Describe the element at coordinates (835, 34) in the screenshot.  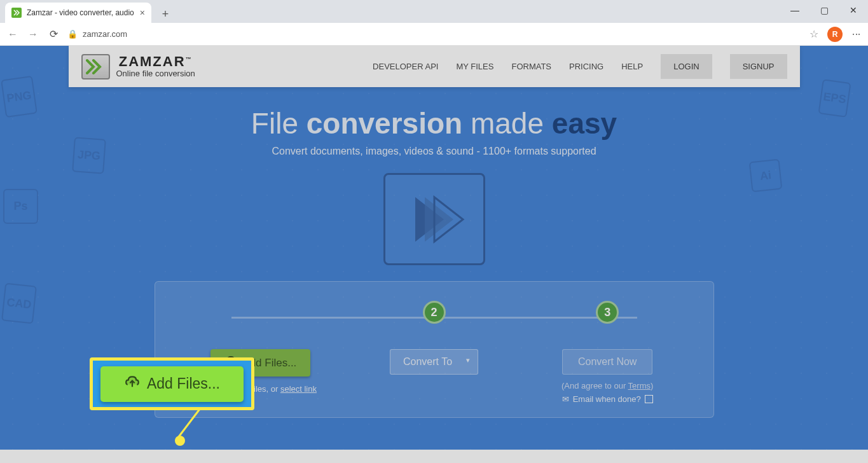
I see `profile-avatar: R` at that location.